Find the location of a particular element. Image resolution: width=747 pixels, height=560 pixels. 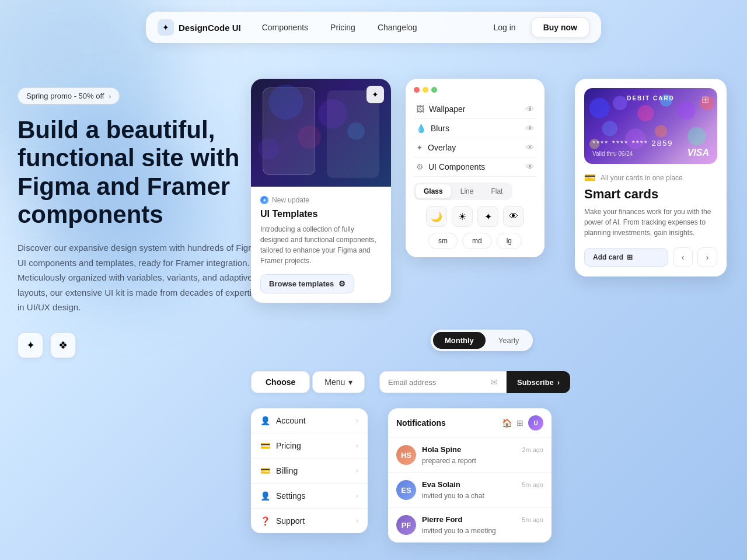

eye-icon-wallpaper: 👁 is located at coordinates (530, 109).